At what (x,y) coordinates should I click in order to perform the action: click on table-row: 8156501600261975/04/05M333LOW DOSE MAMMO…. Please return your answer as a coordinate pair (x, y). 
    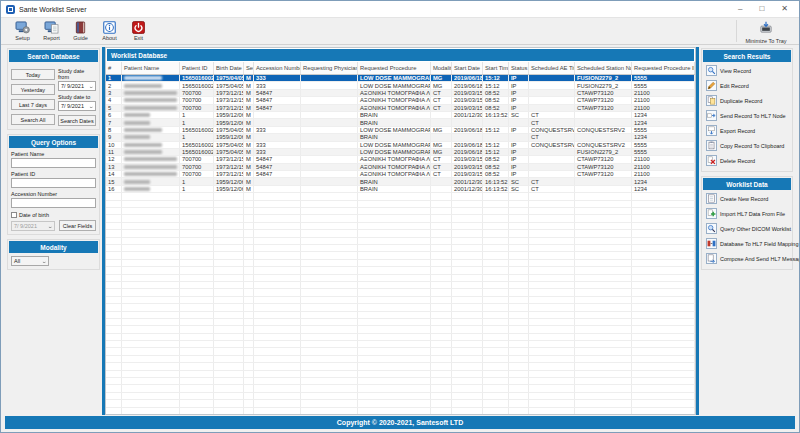
    Looking at the image, I should click on (400, 130).